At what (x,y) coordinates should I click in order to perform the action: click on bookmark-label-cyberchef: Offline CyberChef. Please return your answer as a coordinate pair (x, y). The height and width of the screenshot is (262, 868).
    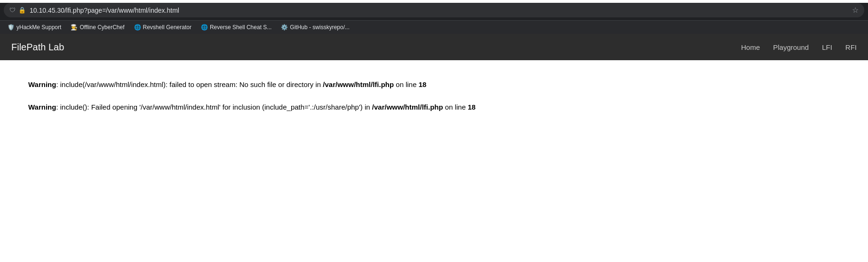
    Looking at the image, I should click on (102, 27).